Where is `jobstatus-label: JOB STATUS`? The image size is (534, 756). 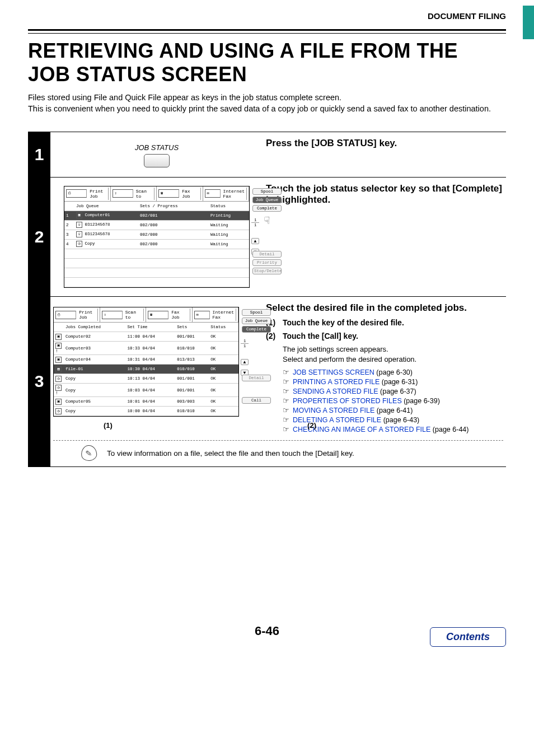 jobstatus-label: JOB STATUS is located at coordinates (157, 148).